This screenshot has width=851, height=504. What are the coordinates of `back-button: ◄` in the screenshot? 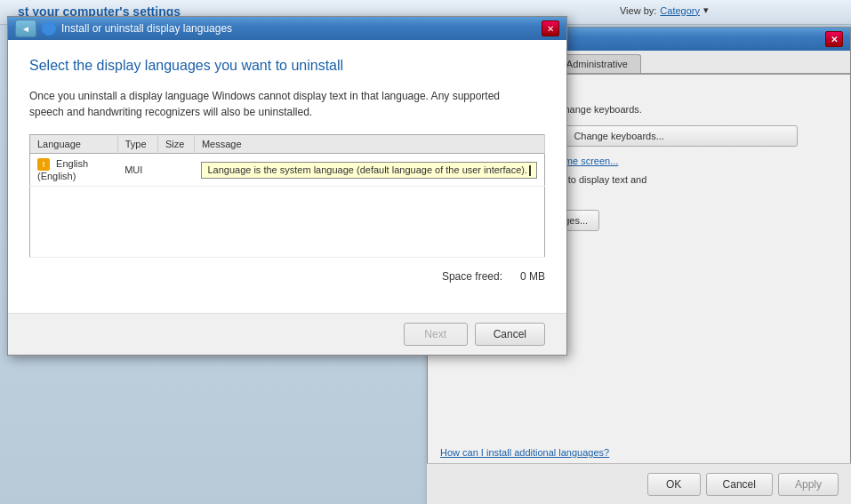 It's located at (26, 28).